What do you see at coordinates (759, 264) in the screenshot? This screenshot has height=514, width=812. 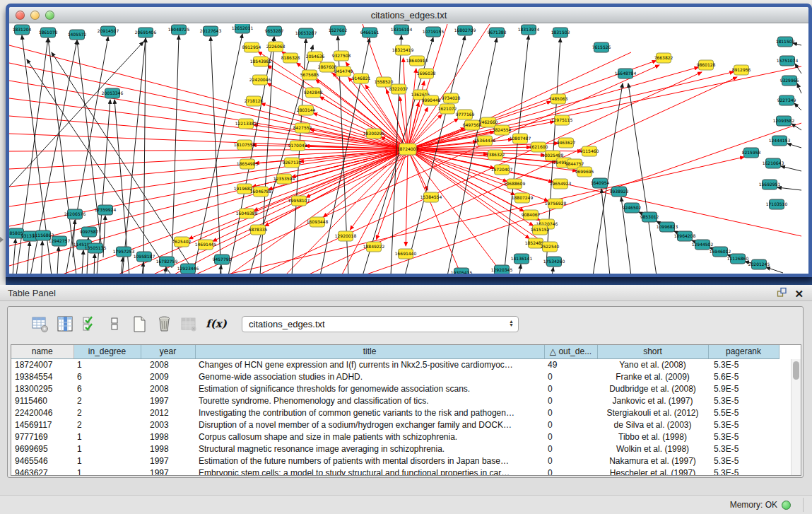 I see `graph-node: 20201245` at bounding box center [759, 264].